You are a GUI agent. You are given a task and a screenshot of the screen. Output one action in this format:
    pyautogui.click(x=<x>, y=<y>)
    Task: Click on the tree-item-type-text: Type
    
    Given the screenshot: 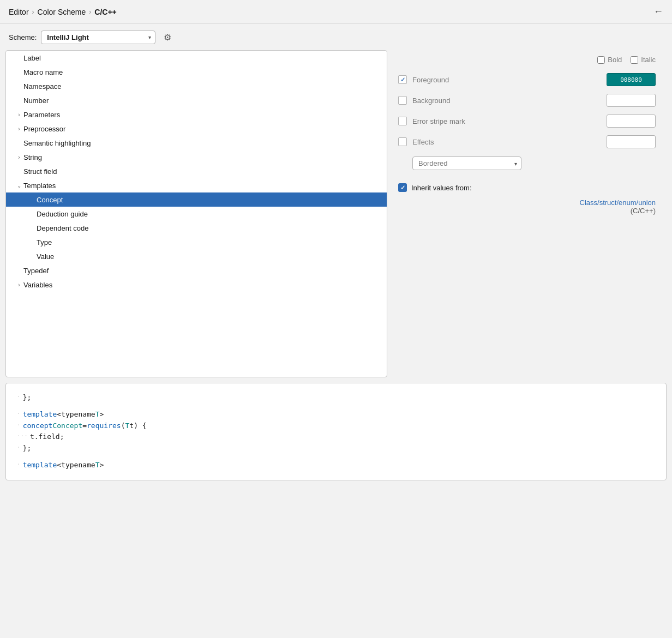 What is the action you would take?
    pyautogui.click(x=209, y=242)
    